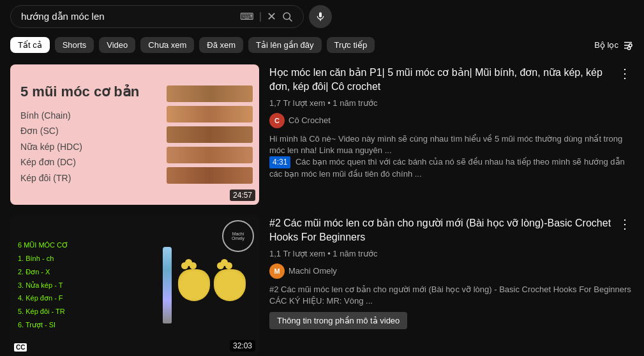 The width and height of the screenshot is (644, 356). I want to click on keyboard-icon: ⌨, so click(247, 17).